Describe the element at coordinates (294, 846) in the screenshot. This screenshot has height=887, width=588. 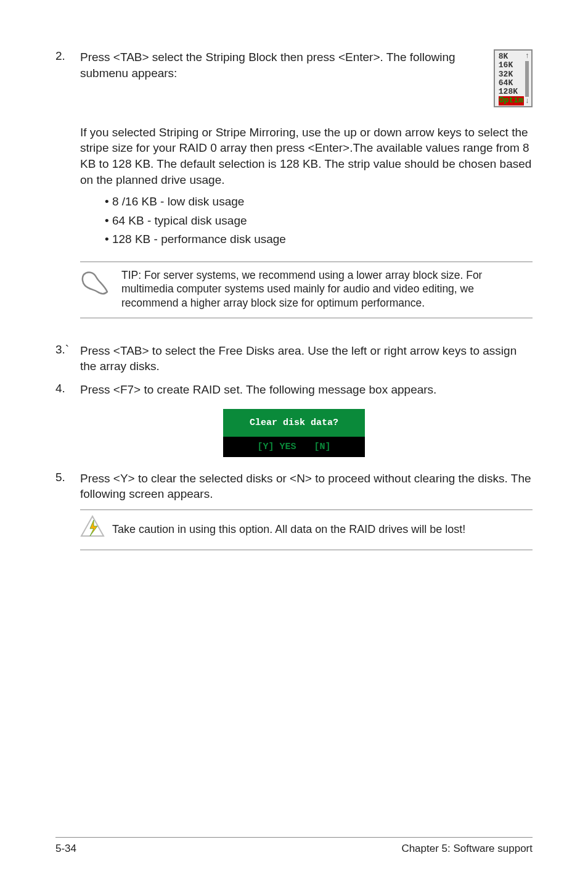
I see `page-footer: 5-34 Chapter 5: Software support` at that location.